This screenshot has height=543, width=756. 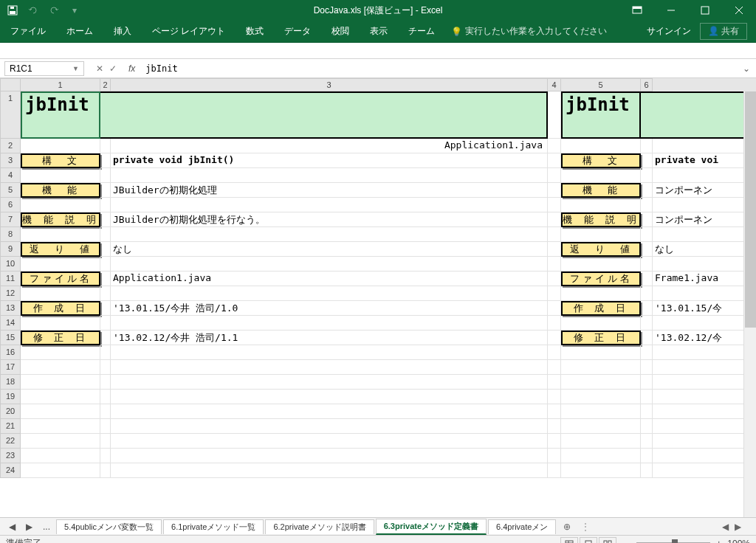 What do you see at coordinates (10, 115) in the screenshot?
I see `row-header: 1` at bounding box center [10, 115].